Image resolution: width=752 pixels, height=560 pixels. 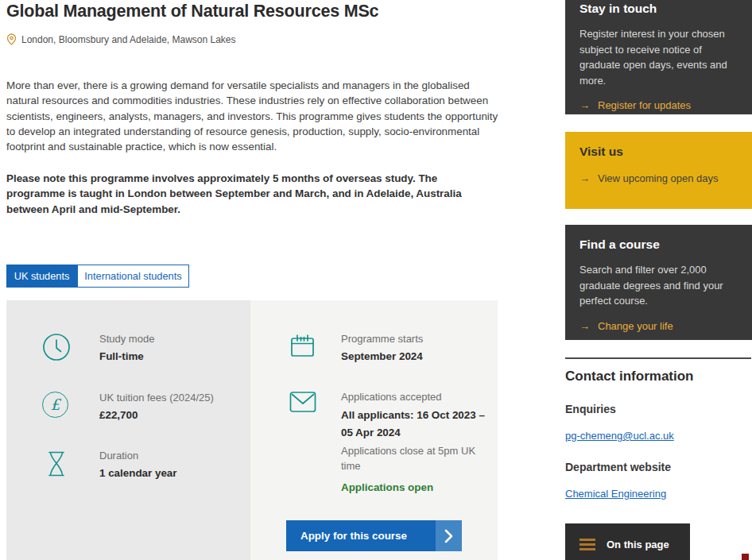 What do you see at coordinates (417, 488) in the screenshot?
I see `applications-status-badge: Applications open` at bounding box center [417, 488].